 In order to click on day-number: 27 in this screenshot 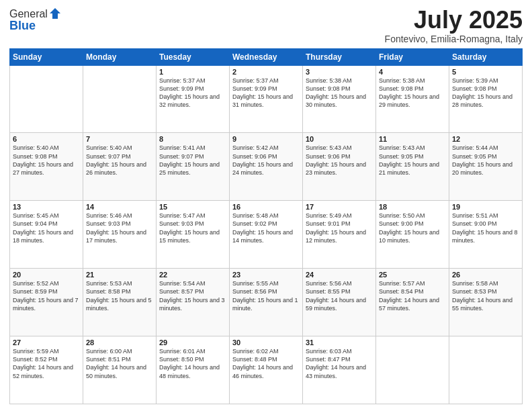, I will do `click(46, 342)`.